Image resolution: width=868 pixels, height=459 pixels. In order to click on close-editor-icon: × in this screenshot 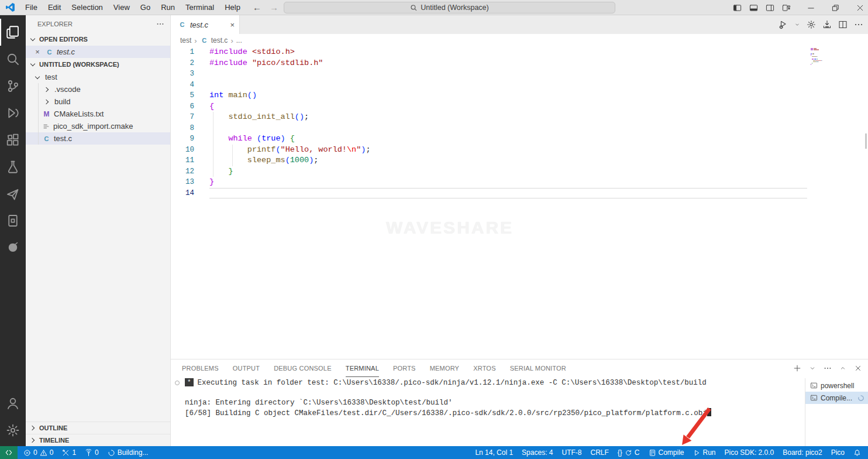, I will do `click(37, 52)`.